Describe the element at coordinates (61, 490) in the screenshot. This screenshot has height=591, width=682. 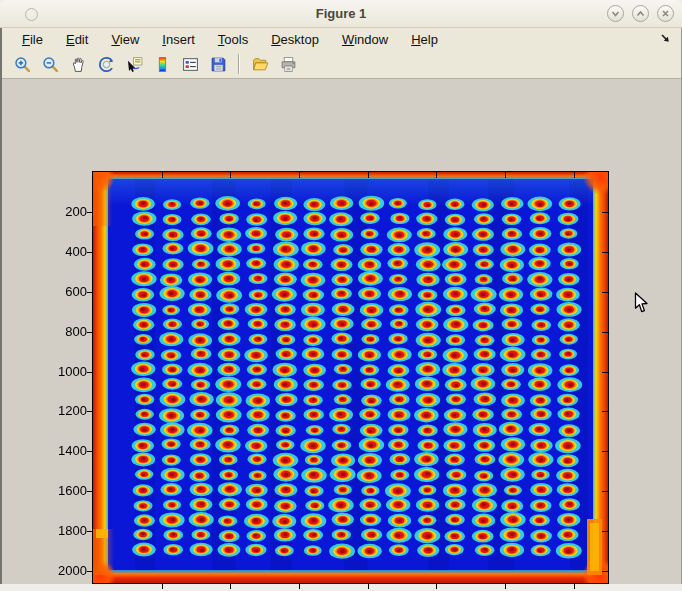
I see `y-tick-label: 1600` at that location.